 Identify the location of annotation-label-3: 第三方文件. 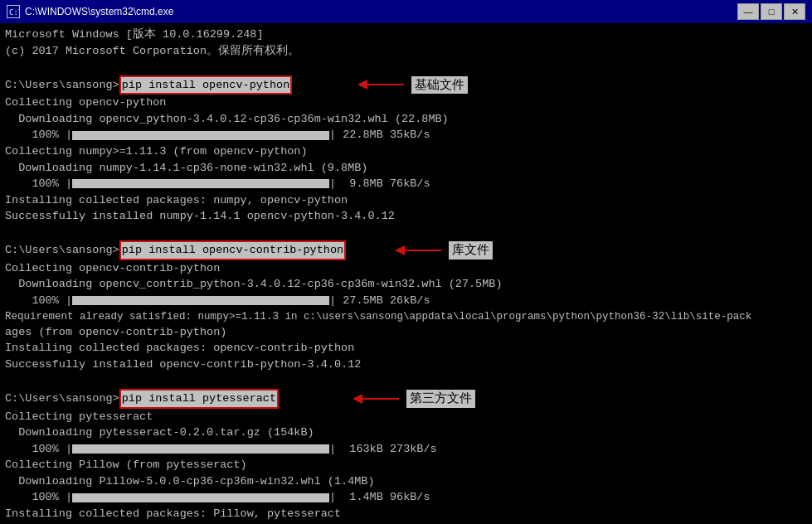
(441, 399).